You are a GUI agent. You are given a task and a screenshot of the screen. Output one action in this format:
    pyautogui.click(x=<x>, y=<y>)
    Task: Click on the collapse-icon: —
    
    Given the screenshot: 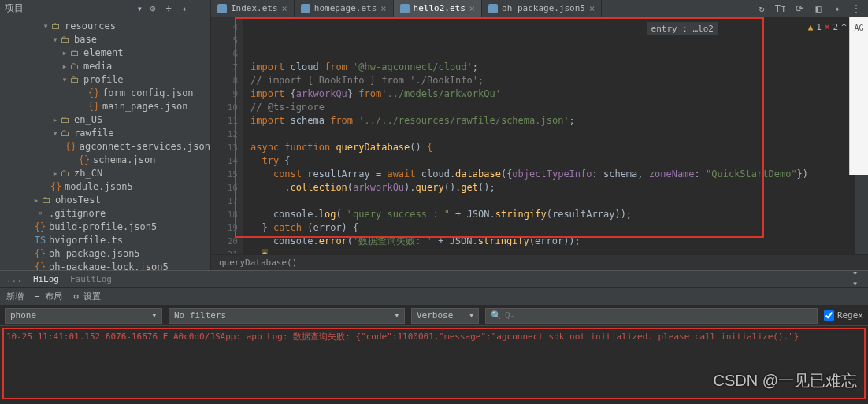 What is the action you would take?
    pyautogui.click(x=200, y=9)
    